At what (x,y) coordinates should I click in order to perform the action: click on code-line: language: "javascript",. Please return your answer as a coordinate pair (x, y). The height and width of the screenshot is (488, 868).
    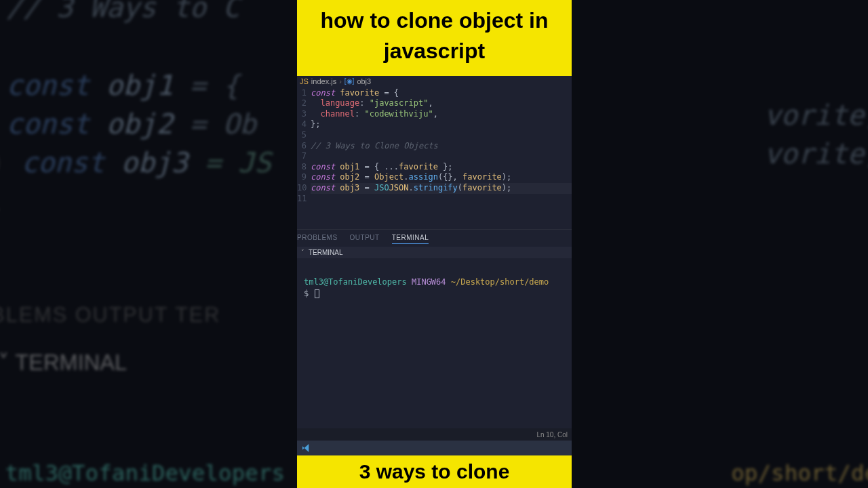
    Looking at the image, I should click on (441, 104).